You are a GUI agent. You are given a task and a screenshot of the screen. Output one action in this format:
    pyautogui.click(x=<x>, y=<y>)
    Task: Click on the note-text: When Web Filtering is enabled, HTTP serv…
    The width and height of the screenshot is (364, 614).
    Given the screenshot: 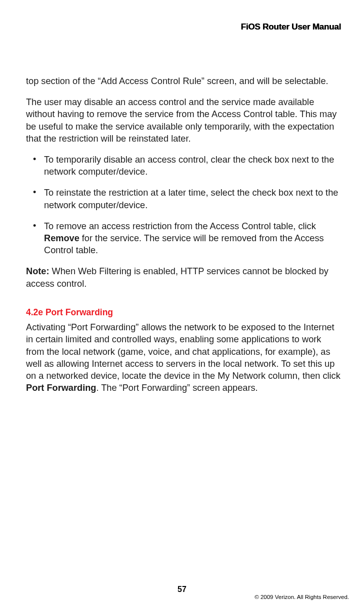 What is the action you would take?
    pyautogui.click(x=177, y=277)
    